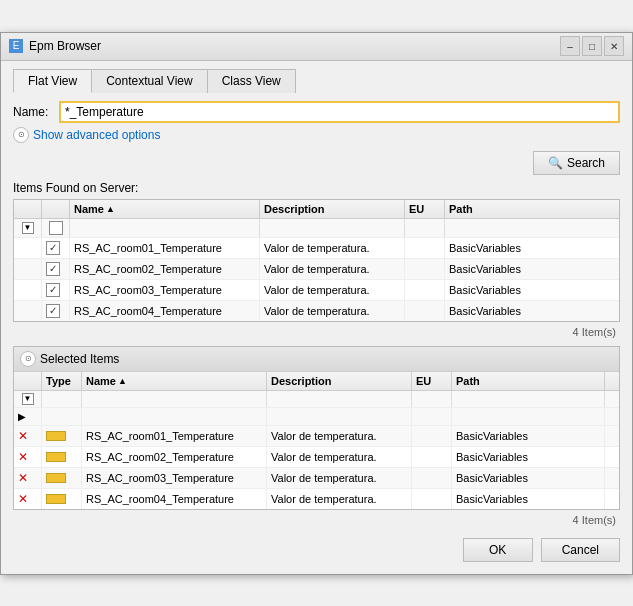  Describe the element at coordinates (612, 399) in the screenshot. I see `sel-scroll-filter` at that location.